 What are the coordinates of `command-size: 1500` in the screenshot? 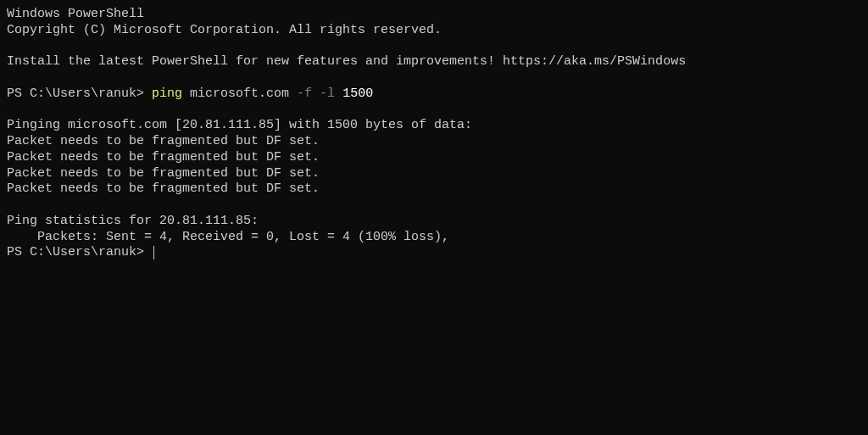 It's located at (358, 93).